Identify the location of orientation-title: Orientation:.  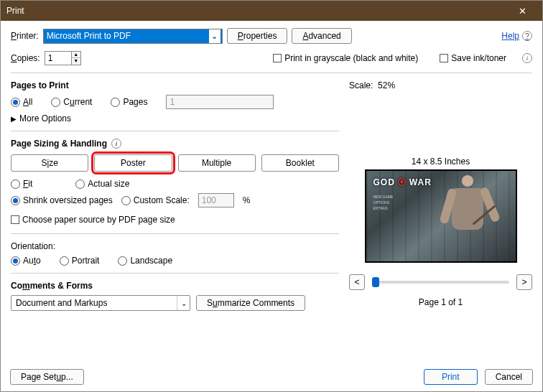
(175, 246).